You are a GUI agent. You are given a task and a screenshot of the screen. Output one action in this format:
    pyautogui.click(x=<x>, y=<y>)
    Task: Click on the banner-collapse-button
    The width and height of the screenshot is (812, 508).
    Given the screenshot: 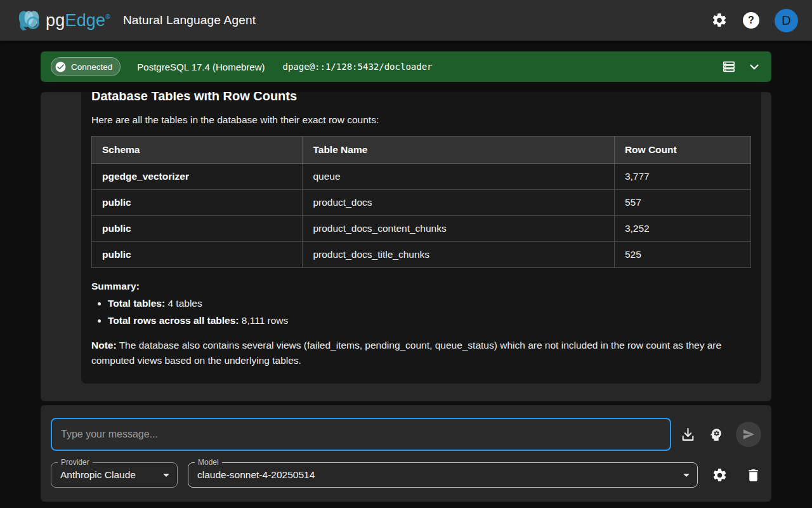 What is the action you would take?
    pyautogui.click(x=754, y=67)
    